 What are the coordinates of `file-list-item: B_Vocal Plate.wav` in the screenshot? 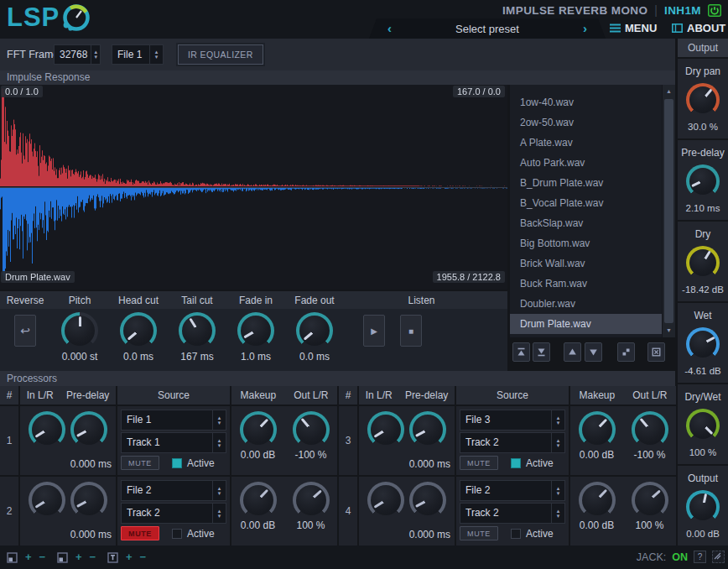 It's located at (585, 203).